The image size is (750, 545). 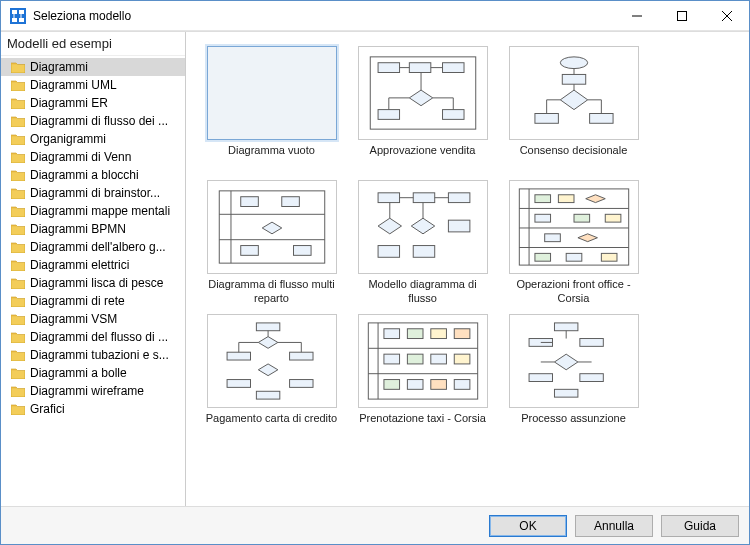 I want to click on template-label: Approvazione vendita, so click(x=423, y=158).